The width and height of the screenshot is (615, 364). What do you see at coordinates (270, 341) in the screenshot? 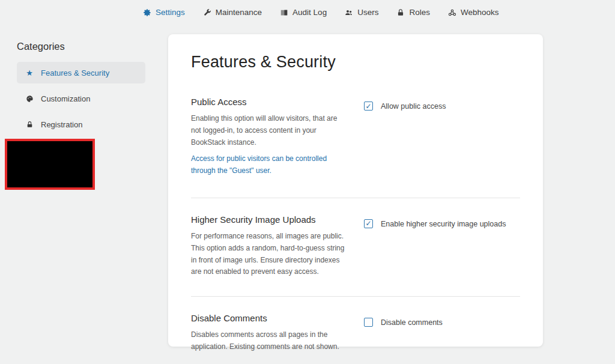
I see `section-description: Disables comments across all pages in th…` at bounding box center [270, 341].